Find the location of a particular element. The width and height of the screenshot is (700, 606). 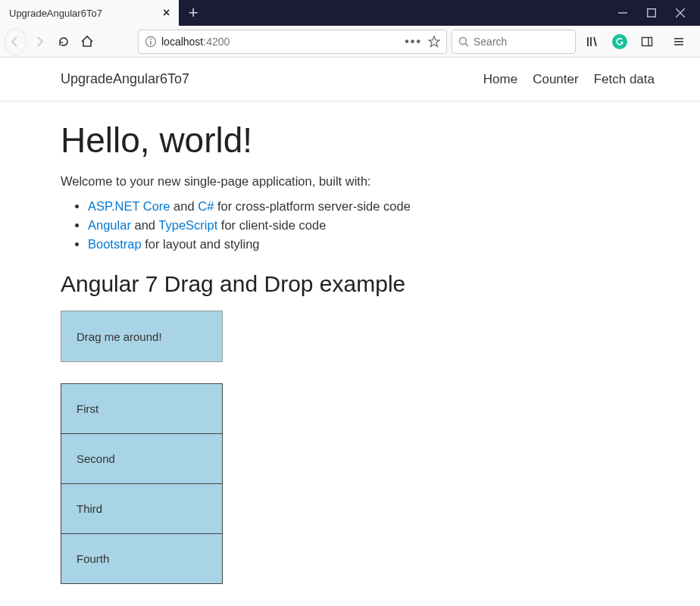

new-tab-button: + is located at coordinates (193, 13).